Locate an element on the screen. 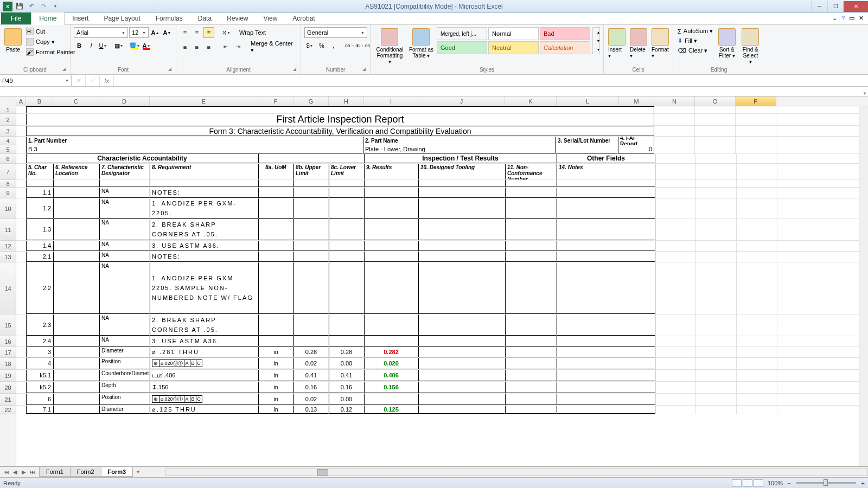 This screenshot has width=868, height=488. sheet-tab-form1: Form1 is located at coordinates (55, 472).